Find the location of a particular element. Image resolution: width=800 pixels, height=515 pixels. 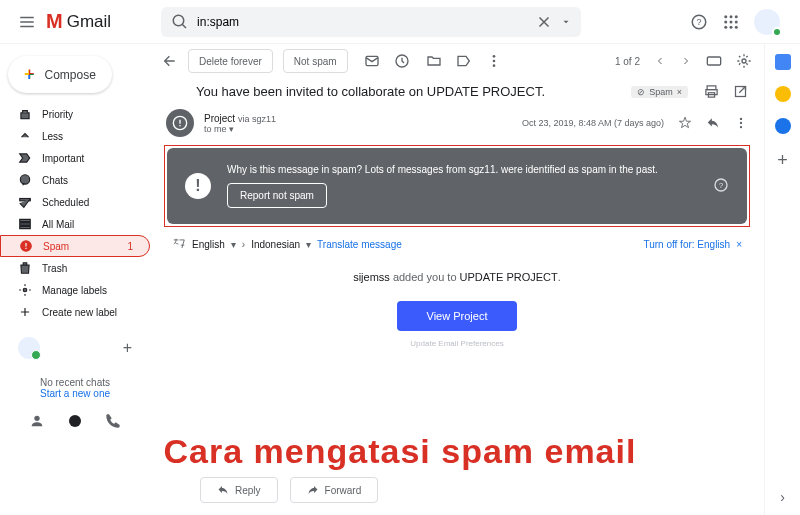

start-chat-link: Start a new one is located at coordinates (75, 394).